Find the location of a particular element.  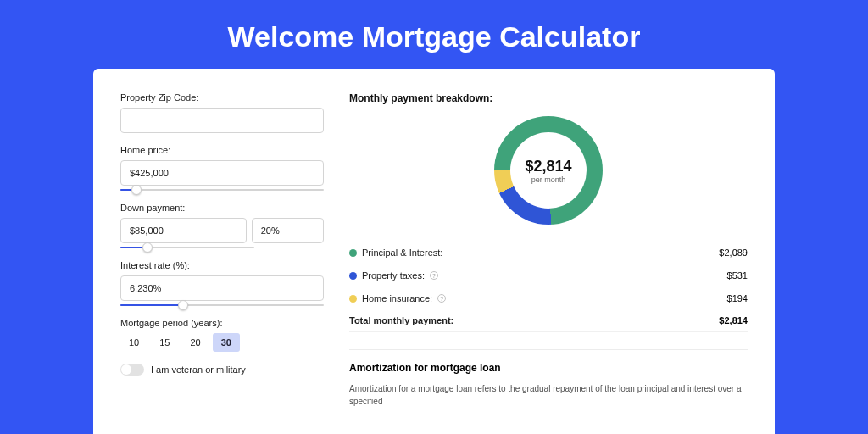

breakdown-row: Principal & Interest:$2,089 is located at coordinates (548, 253).